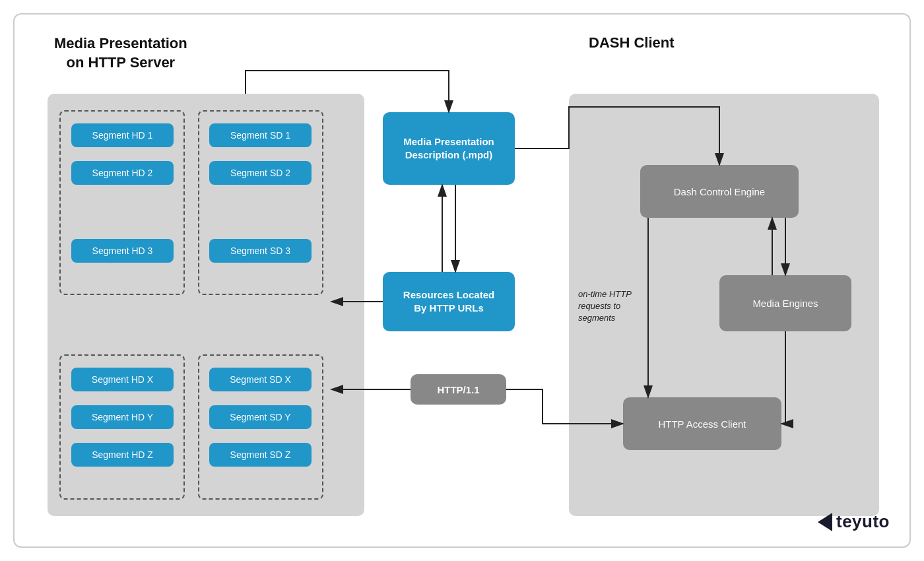 Image resolution: width=924 pixels, height=561 pixels. I want to click on segment-sd3: Segment SD 3, so click(260, 251).